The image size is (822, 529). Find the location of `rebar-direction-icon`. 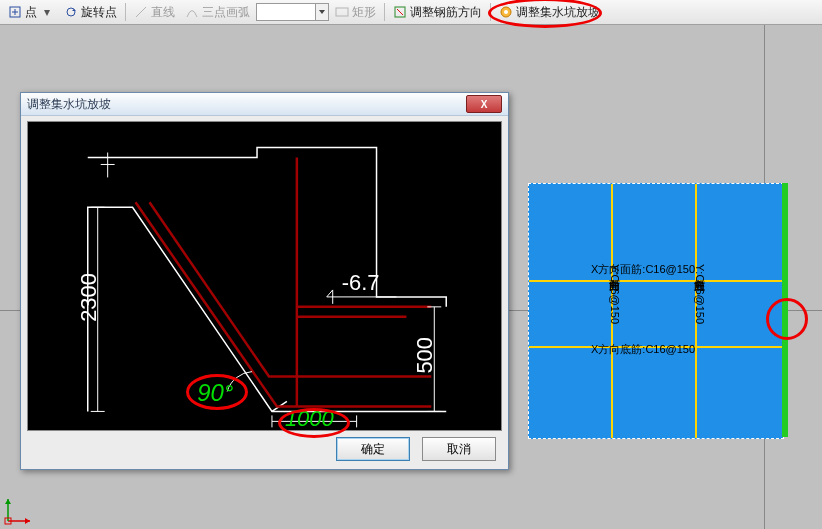

rebar-direction-icon is located at coordinates (400, 12).